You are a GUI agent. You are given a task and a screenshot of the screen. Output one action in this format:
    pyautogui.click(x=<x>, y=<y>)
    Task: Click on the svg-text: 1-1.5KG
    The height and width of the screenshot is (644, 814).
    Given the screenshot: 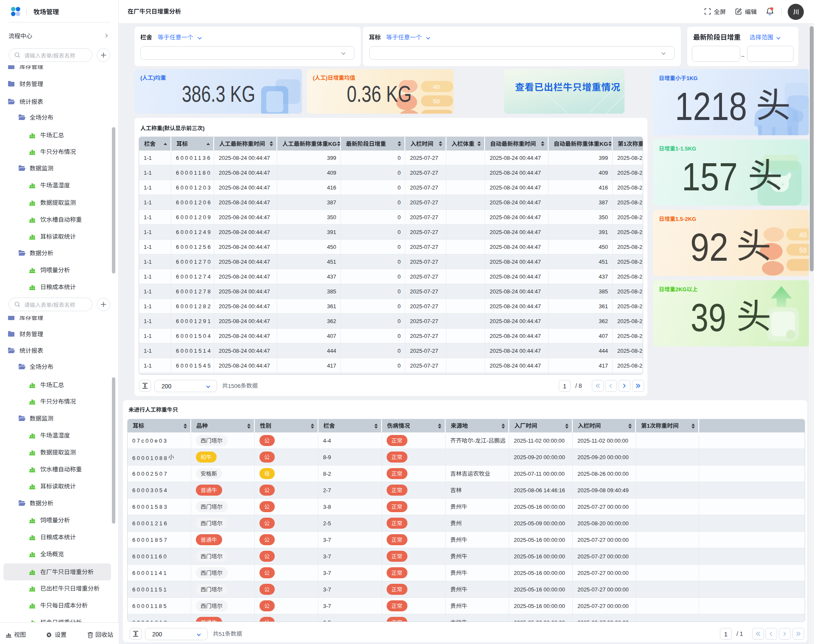 What is the action you would take?
    pyautogui.click(x=686, y=148)
    